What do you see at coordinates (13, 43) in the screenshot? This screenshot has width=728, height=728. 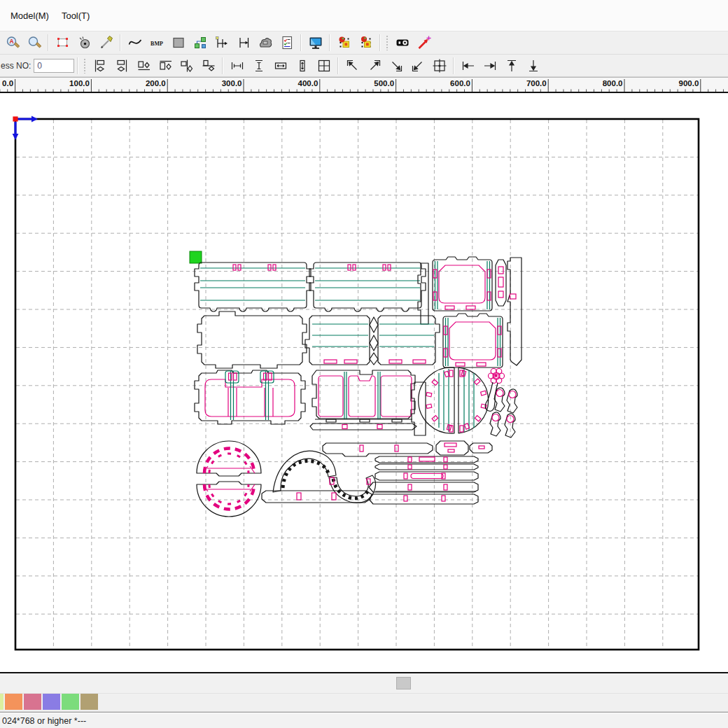 I see `zoom-all-button: A` at bounding box center [13, 43].